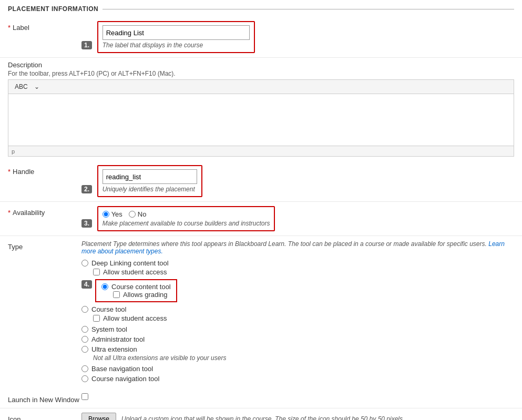 This screenshot has width=522, height=420. What do you see at coordinates (87, 189) in the screenshot?
I see `step-2-badge: 2.` at bounding box center [87, 189].